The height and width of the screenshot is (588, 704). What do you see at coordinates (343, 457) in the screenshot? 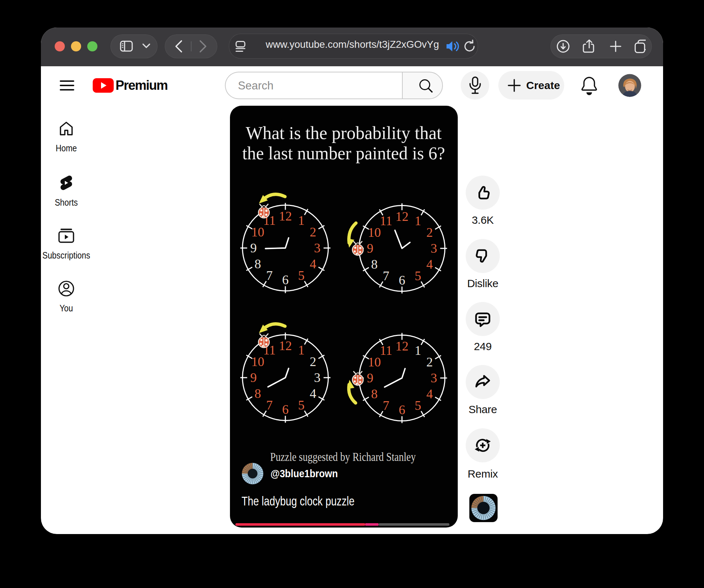
I see `svg-text:Puzzle suggested by Richard St: Puzzle suggested by Richard Stanley` at bounding box center [343, 457].